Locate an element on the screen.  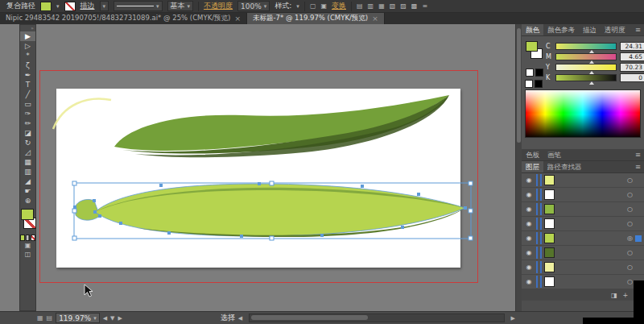
handle-mid-right is located at coordinates (470, 211).